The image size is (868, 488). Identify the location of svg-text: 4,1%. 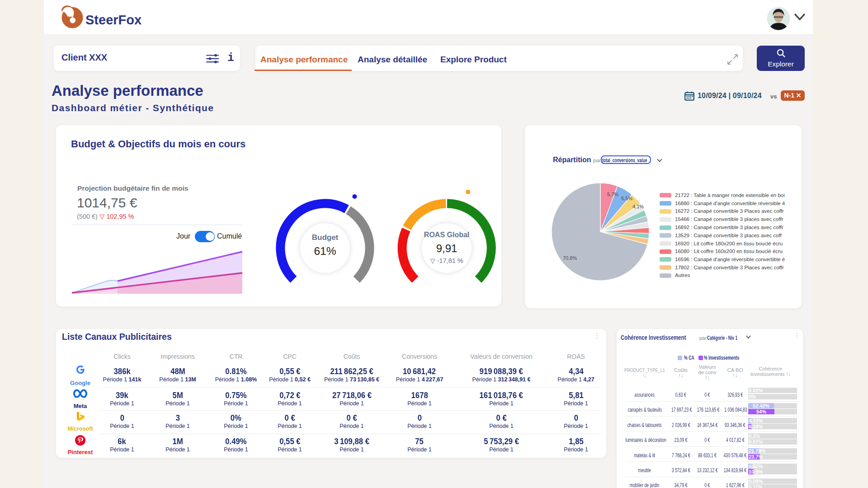
(638, 206).